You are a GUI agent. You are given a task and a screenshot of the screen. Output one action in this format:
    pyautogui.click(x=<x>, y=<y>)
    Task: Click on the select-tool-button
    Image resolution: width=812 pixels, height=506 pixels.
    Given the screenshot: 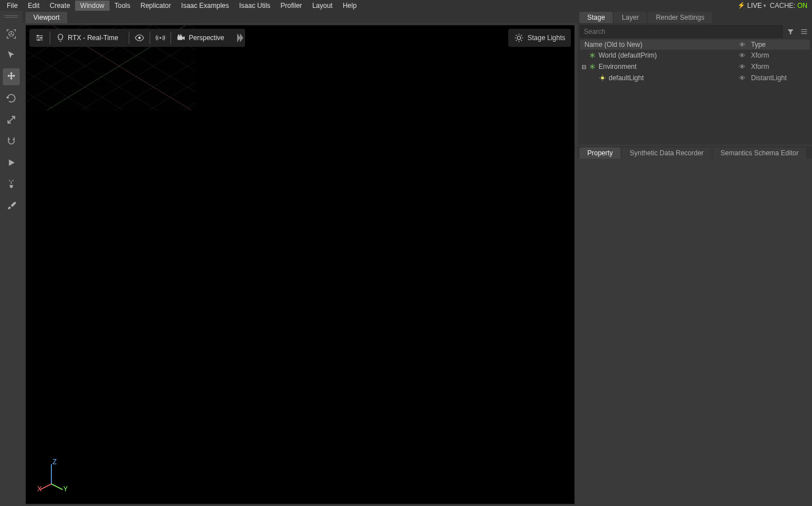 What is the action you would take?
    pyautogui.click(x=11, y=55)
    